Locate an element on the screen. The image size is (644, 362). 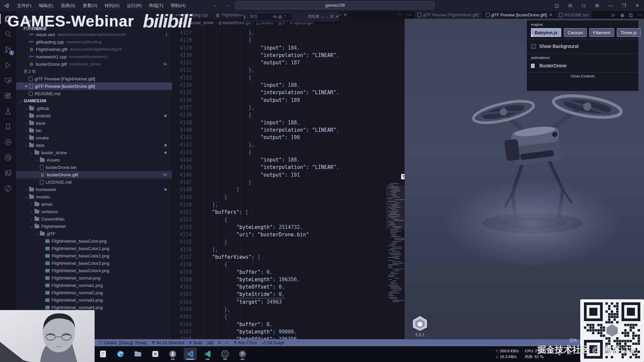
engine-Three.js: Three.js is located at coordinates (629, 33).